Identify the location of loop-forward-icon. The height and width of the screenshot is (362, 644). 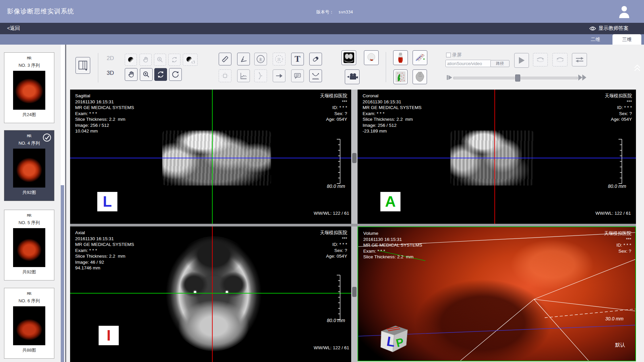
(540, 60).